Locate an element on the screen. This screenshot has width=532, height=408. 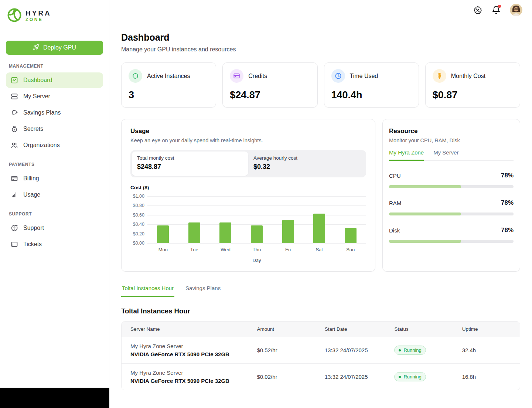
stat-label: Monthly Cost is located at coordinates (468, 76).